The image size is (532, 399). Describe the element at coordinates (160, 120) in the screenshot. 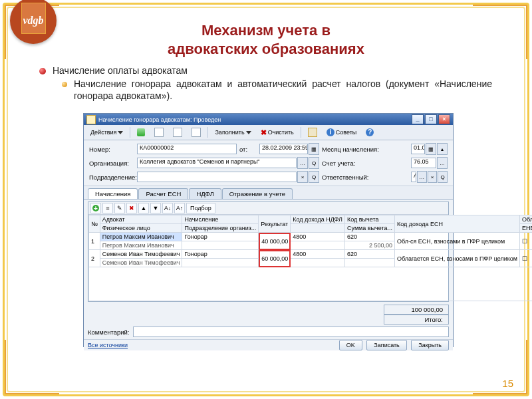

I see `window-title: Начисление гонорара адвокатам: Проведен` at that location.